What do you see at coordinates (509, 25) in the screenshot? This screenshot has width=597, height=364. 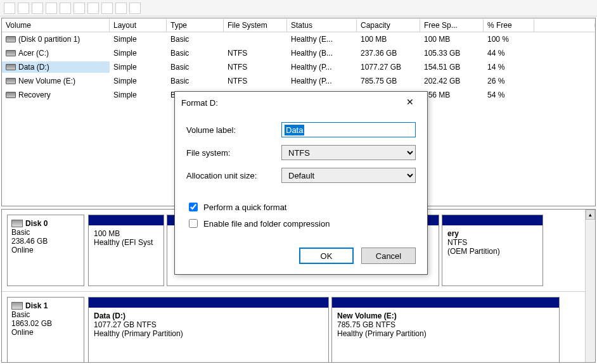 I see `column-pctfree: % Free` at bounding box center [509, 25].